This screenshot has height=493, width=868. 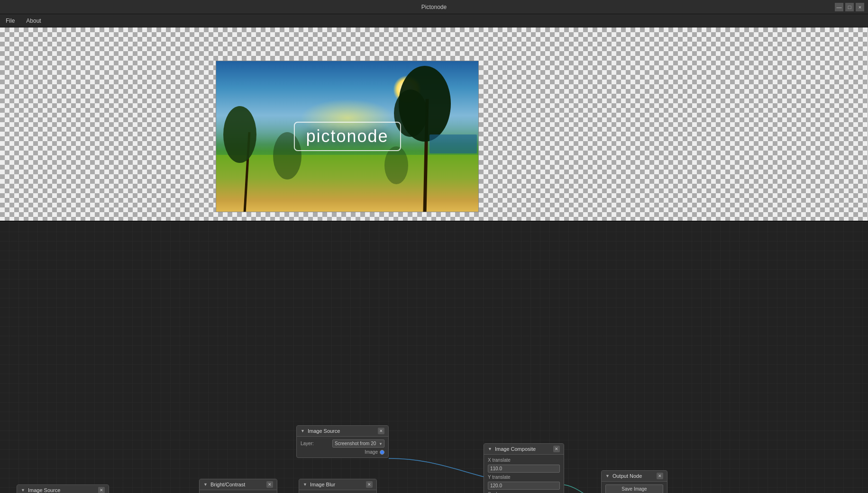 I want to click on node-output-close: ✕, so click(x=660, y=476).